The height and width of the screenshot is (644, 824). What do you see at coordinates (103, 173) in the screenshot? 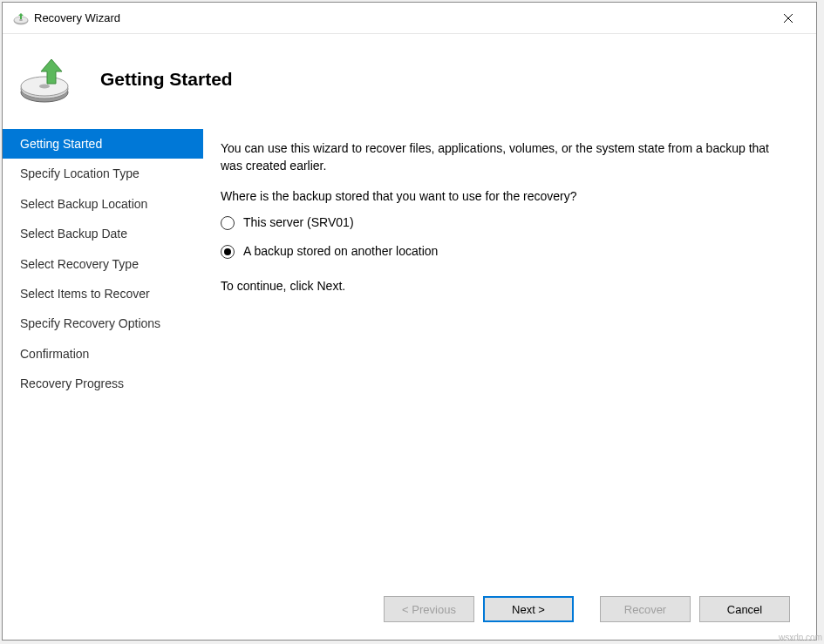
I see `step-specify-location-type: Specify Location Type` at bounding box center [103, 173].